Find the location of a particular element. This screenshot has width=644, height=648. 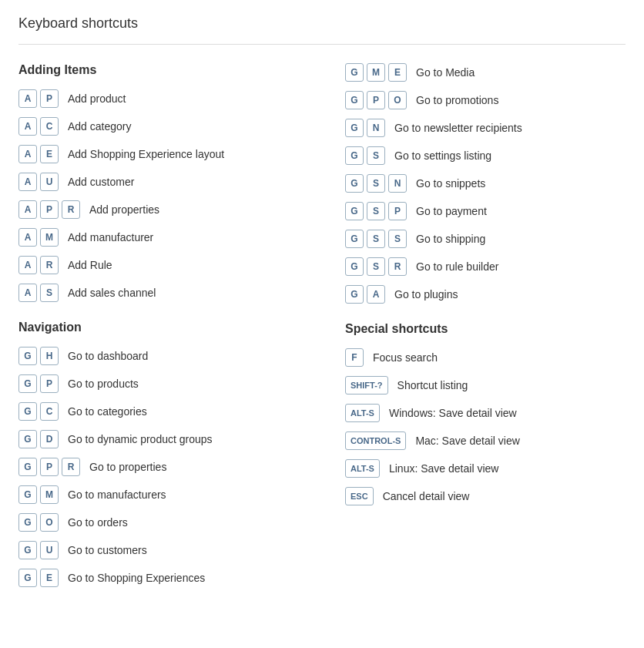

shortcut-label: Add product is located at coordinates (97, 99).